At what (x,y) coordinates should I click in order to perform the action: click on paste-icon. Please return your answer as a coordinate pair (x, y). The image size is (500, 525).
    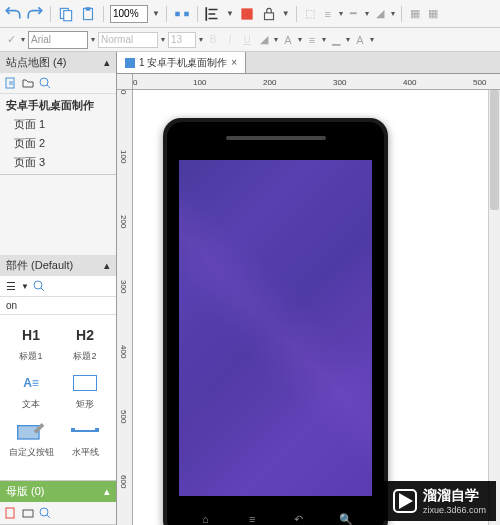
    Looking at the image, I should click on (88, 14).